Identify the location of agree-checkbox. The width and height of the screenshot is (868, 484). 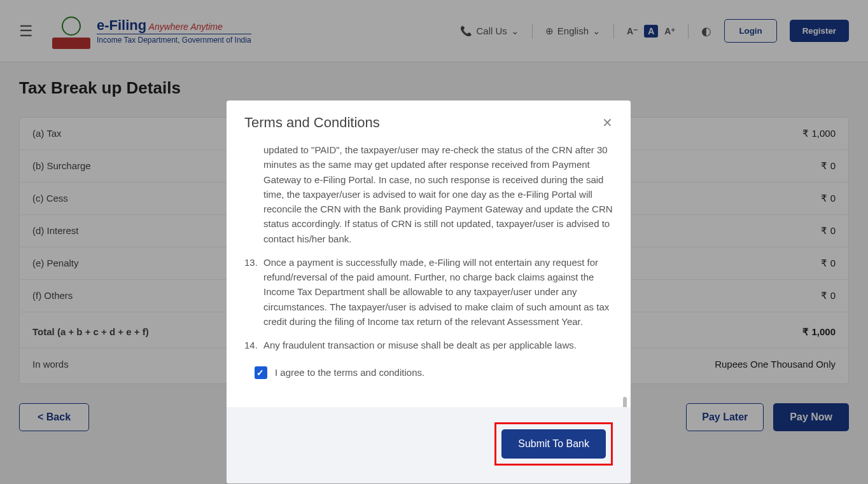
(261, 373).